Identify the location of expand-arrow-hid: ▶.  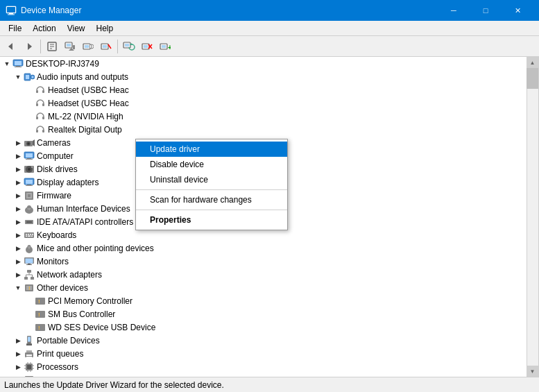
(18, 209).